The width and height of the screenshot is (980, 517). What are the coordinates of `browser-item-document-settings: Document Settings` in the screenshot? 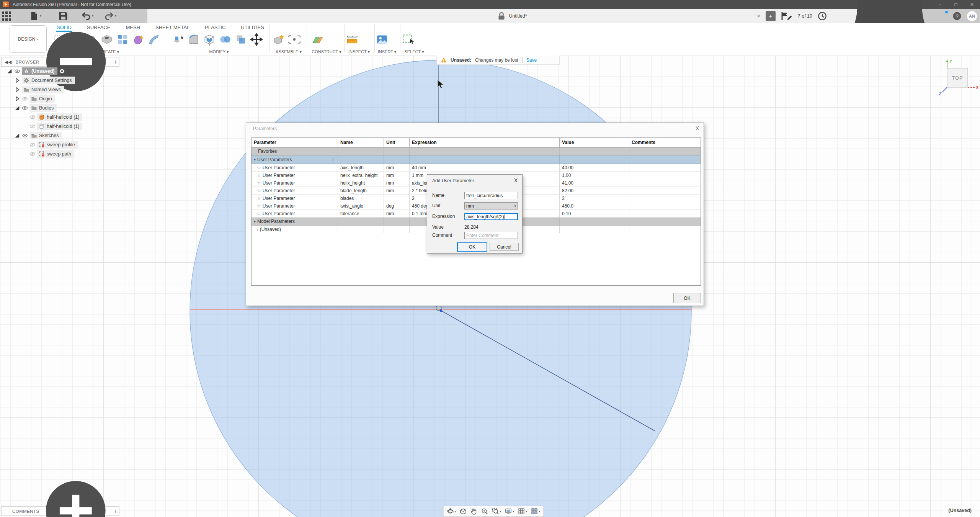 It's located at (64, 80).